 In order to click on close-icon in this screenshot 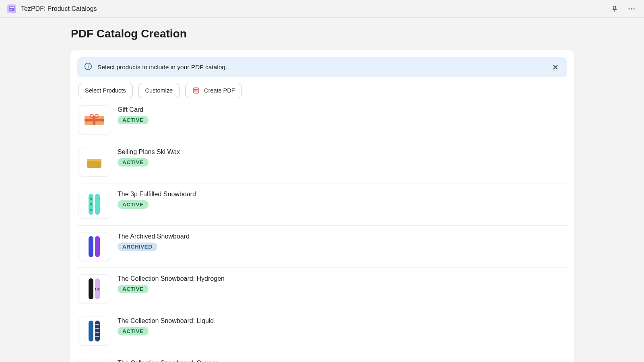, I will do `click(555, 67)`.